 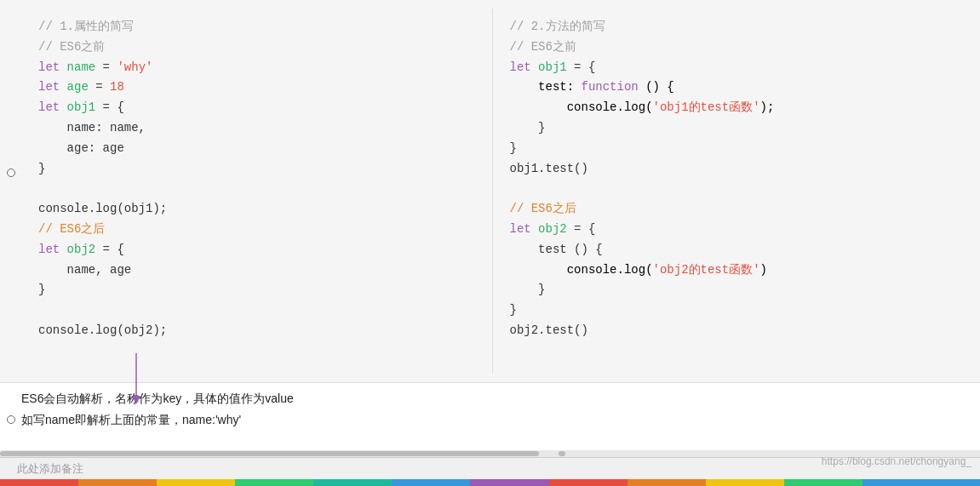 I want to click on code-line: console.log('obj2的test函数'), so click(x=729, y=271).